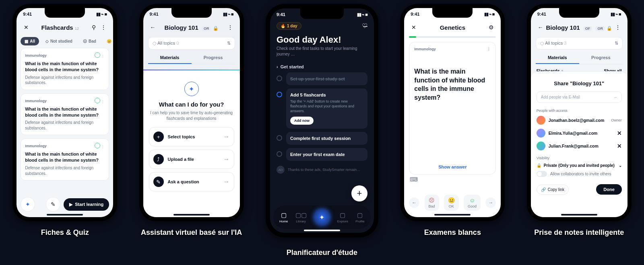 The image size is (644, 265). Describe the element at coordinates (343, 215) in the screenshot. I see `explore-icon: ▢` at that location.